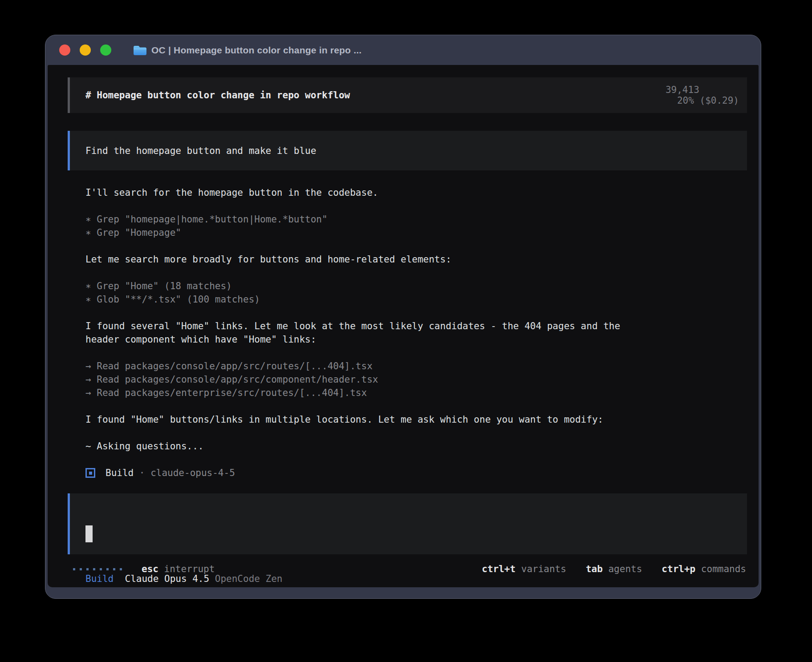 This screenshot has height=662, width=812. Describe the element at coordinates (65, 50) in the screenshot. I see `close-button` at that location.